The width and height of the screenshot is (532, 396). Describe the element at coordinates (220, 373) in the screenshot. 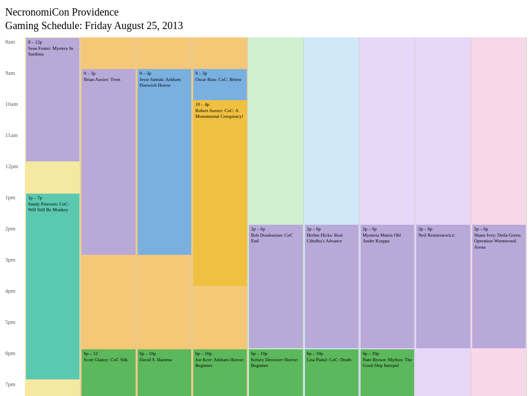

I see `event-block: 6p – 10p Joe Kerr: Arkham Horror: Beginn…` at that location.